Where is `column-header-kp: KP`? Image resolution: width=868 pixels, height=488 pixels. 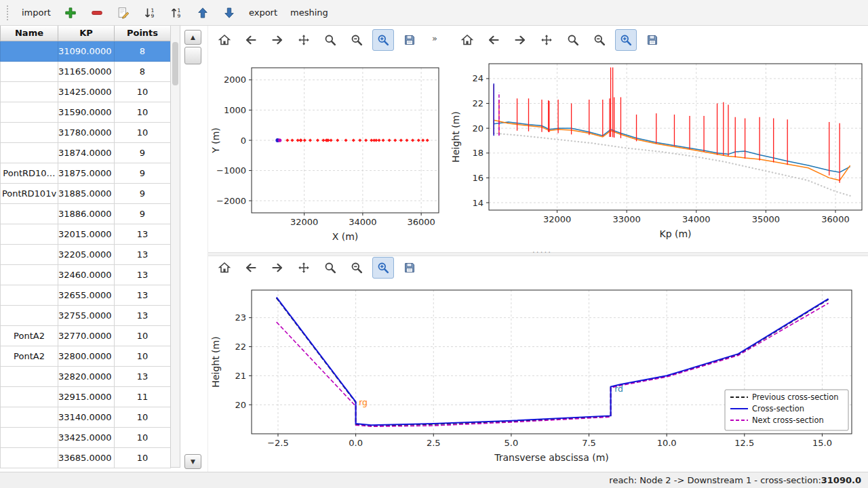
column-header-kp: KP is located at coordinates (87, 33).